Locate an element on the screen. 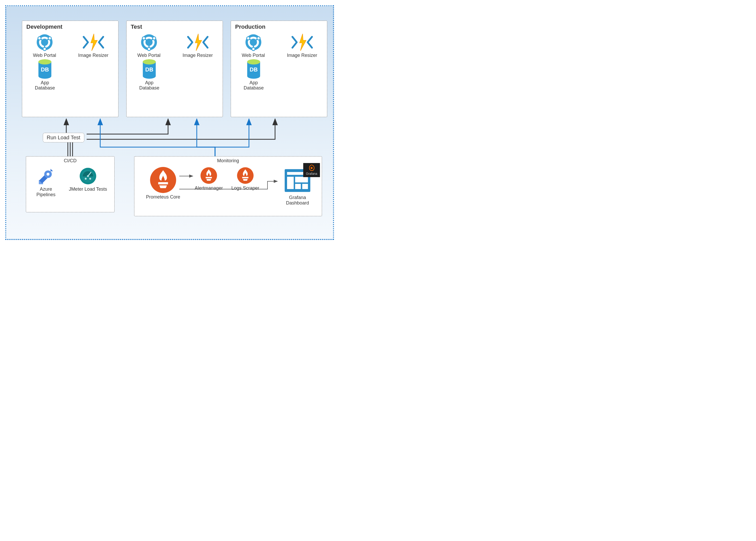  logs-scraper-icon is located at coordinates (245, 176).